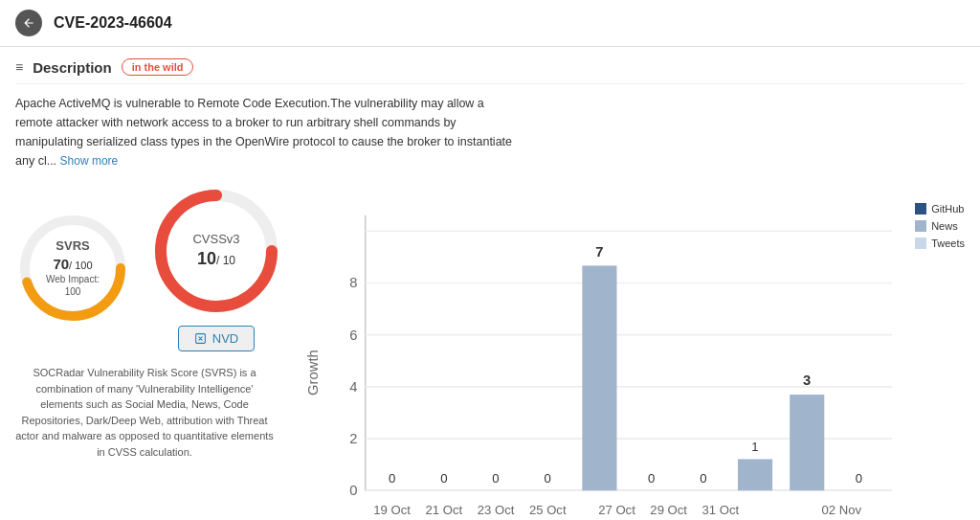  What do you see at coordinates (940, 209) in the screenshot?
I see `legend-github: GitHub` at bounding box center [940, 209].